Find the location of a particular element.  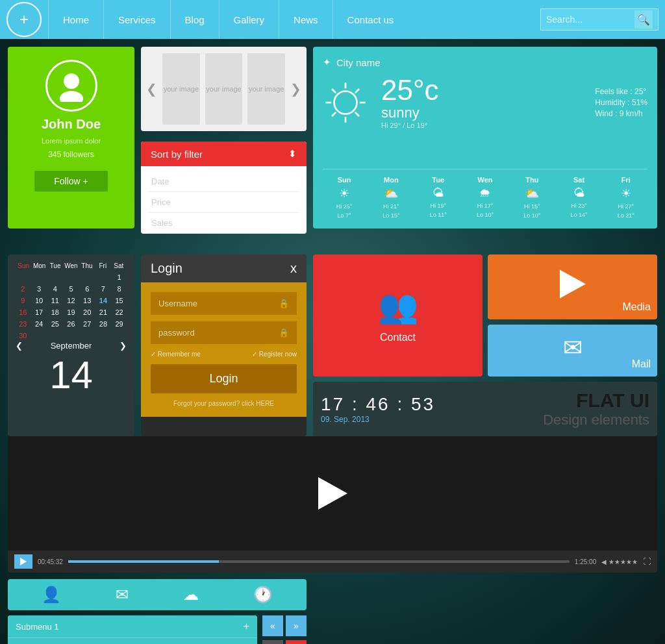

cal-day: 2 is located at coordinates (23, 289).